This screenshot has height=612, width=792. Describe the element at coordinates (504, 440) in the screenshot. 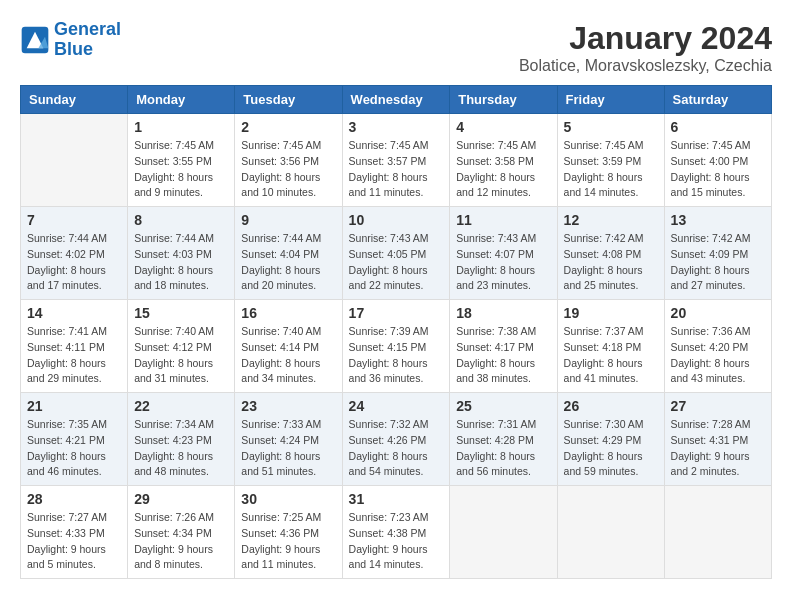

I see `table-row: 25Sunrise: 7:31 AM Sunset: 4:28 PM Dayli…` at that location.